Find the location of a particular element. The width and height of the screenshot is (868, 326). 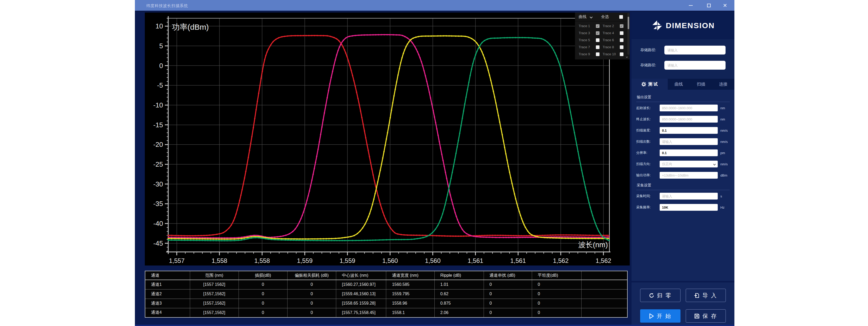

legend-trace-3: Trace 3✓ is located at coordinates (590, 33).